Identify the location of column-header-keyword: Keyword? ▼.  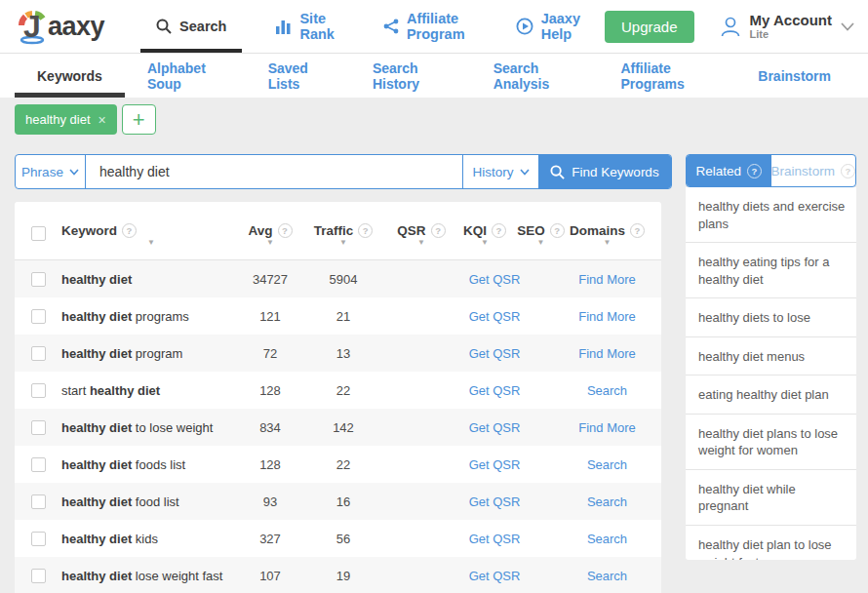
(151, 234).